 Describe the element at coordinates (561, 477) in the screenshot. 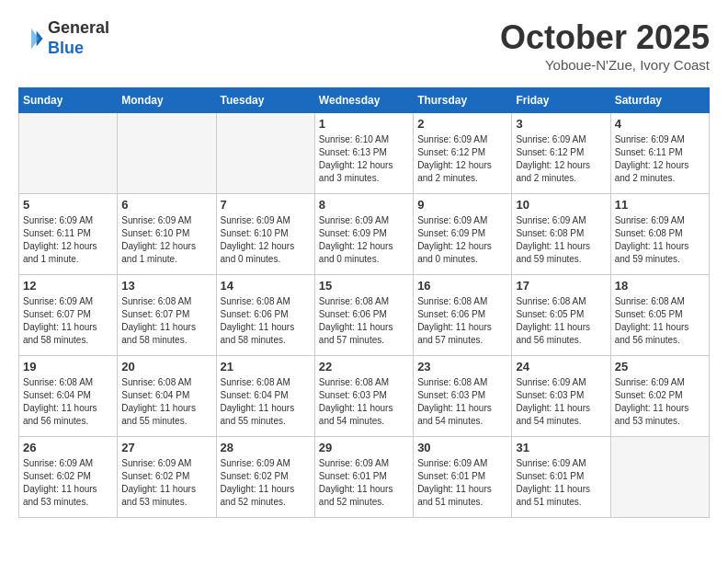

I see `calendar-day-cell: 31Sunrise: 6:09 AM Sunset: 6:01 PM Dayli…` at that location.